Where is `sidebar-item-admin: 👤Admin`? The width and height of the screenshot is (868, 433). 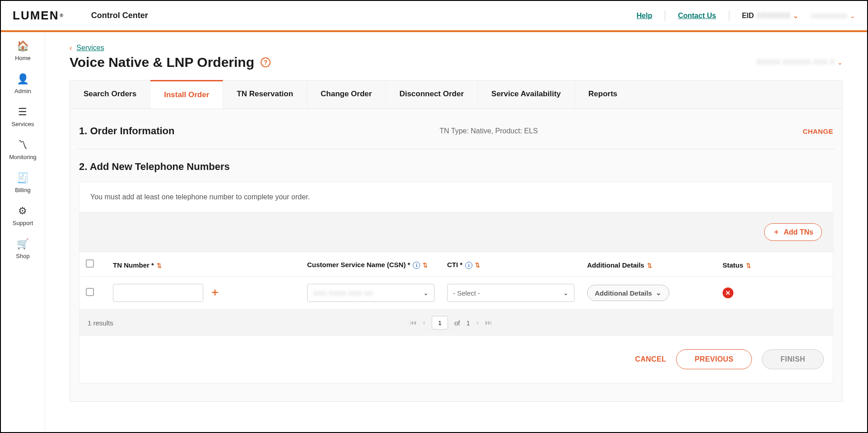 sidebar-item-admin: 👤Admin is located at coordinates (23, 84).